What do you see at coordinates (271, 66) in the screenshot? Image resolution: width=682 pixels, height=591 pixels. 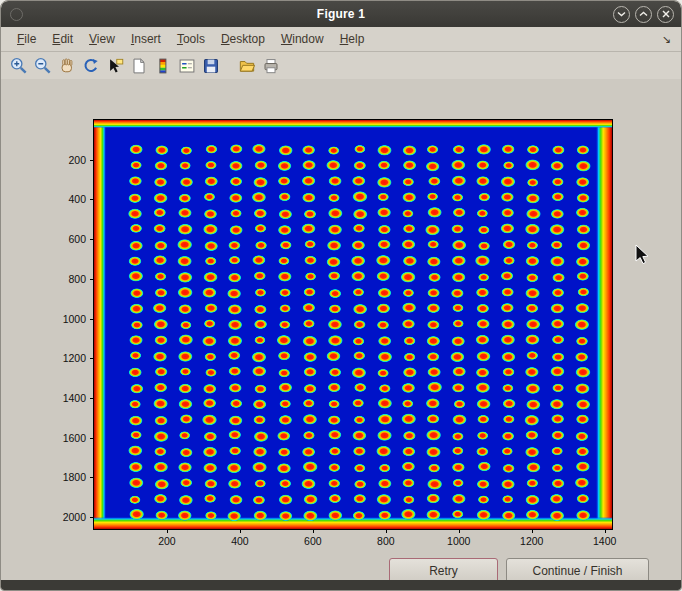 I see `print-icon` at bounding box center [271, 66].